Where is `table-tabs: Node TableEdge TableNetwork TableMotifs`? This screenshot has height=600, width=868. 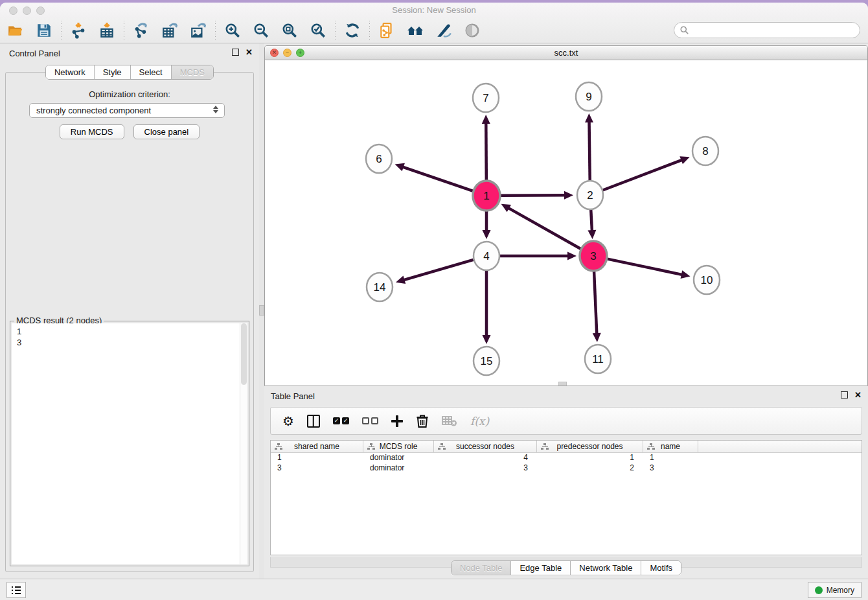 table-tabs: Node TableEdge TableNetwork TableMotifs is located at coordinates (566, 568).